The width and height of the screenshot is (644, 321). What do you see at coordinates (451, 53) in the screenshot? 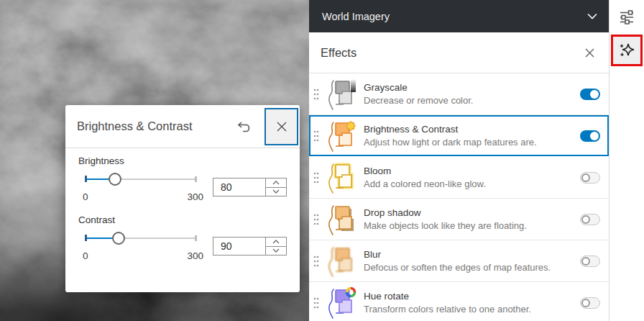
I see `effects-panel-title: Effects` at bounding box center [451, 53].